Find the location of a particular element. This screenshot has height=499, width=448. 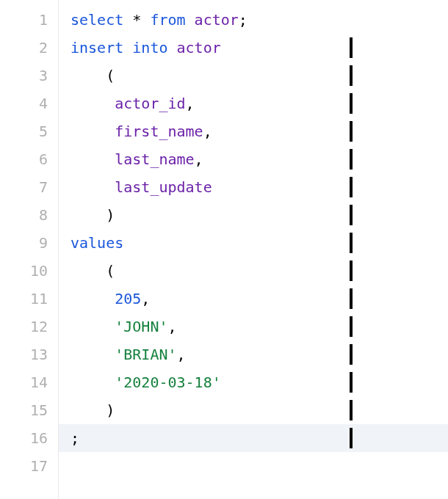

code-token-ident: last_name is located at coordinates (154, 159).